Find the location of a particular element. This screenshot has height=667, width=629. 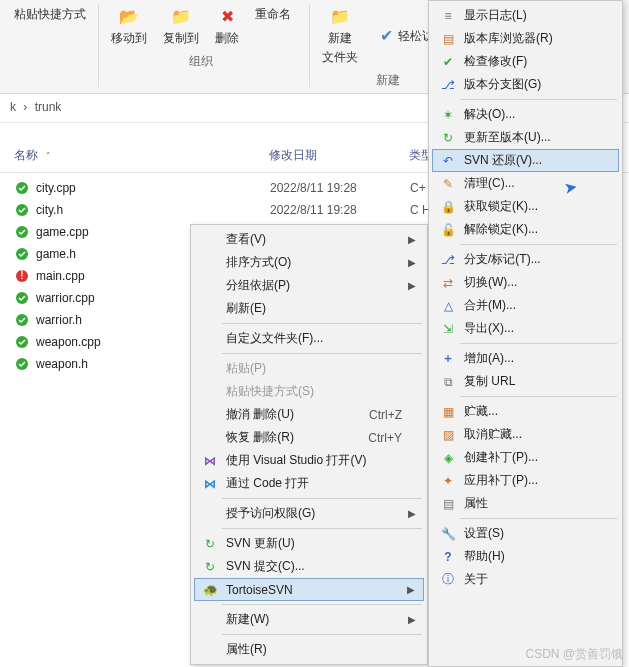

menu-item: 分组依据(P)▶ is located at coordinates (309, 286).